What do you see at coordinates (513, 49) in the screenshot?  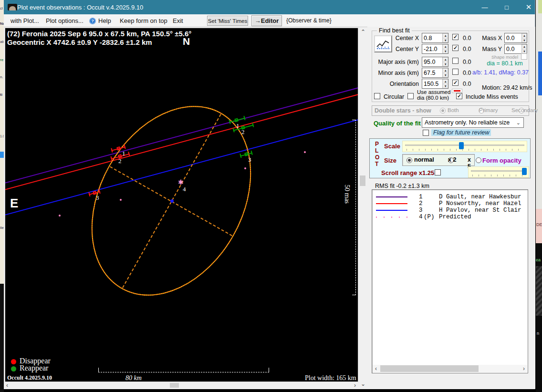 I see `mass-y-input` at bounding box center [513, 49].